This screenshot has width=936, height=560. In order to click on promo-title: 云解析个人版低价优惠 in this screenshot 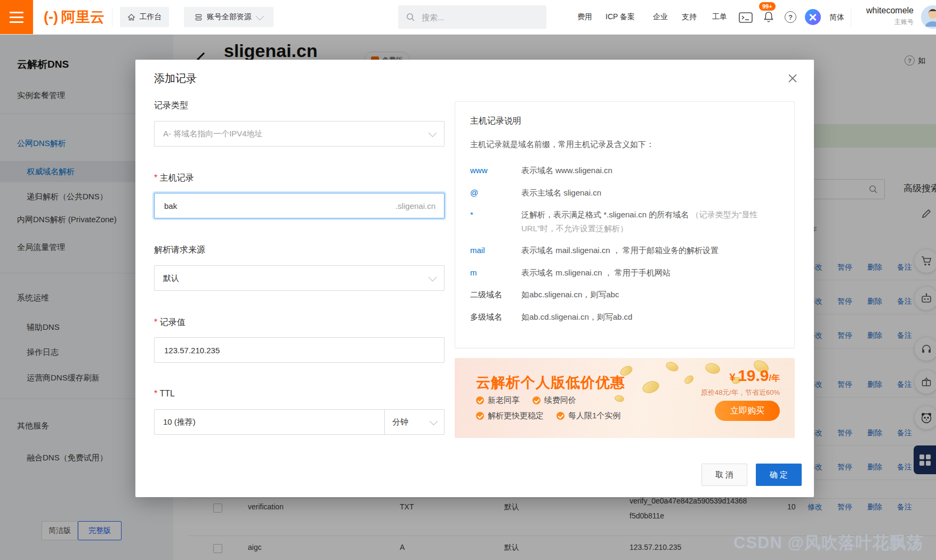, I will do `click(551, 383)`.